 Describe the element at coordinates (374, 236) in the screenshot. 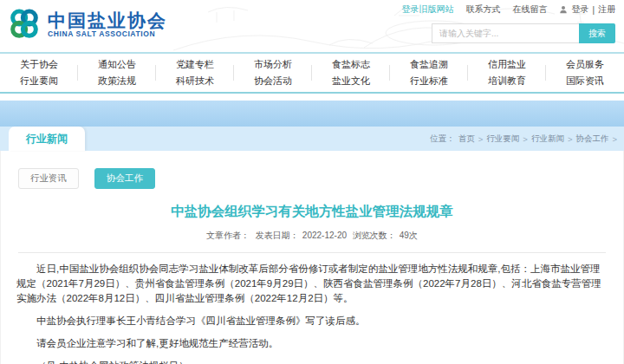

I see `meta-views-label: 浏览次数：` at that location.